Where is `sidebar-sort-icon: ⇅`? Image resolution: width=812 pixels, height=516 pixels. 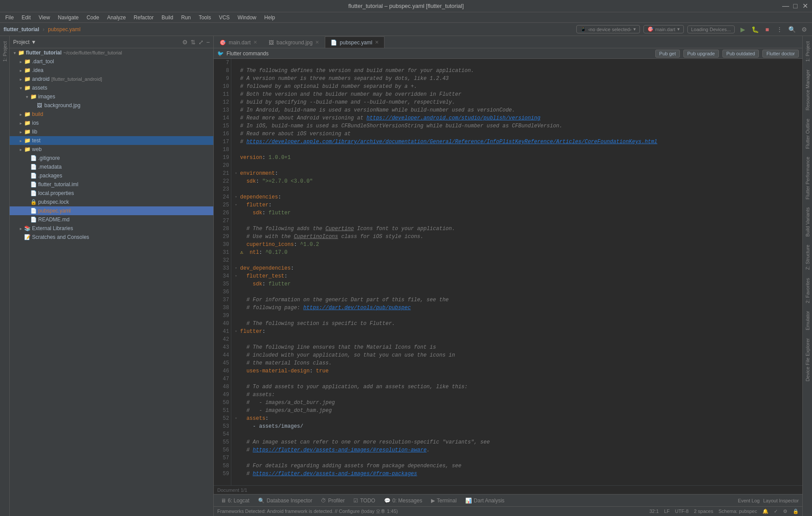
sidebar-sort-icon: ⇅ is located at coordinates (193, 42).